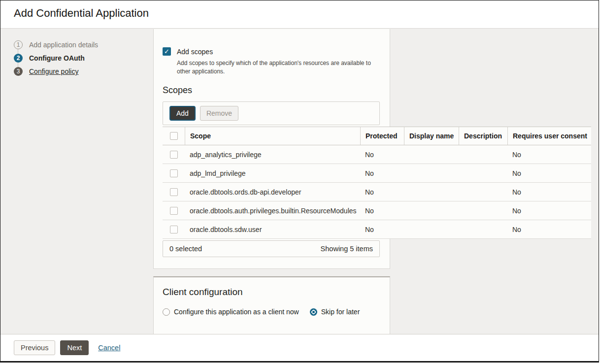  I want to click on scopes-toolbar: Add Remove, so click(271, 113).